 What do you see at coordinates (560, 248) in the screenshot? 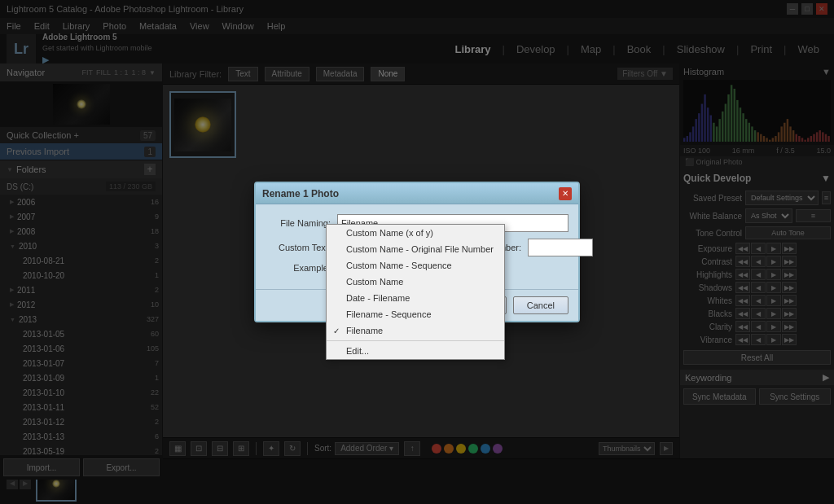
I see `start-number-input` at bounding box center [560, 248].